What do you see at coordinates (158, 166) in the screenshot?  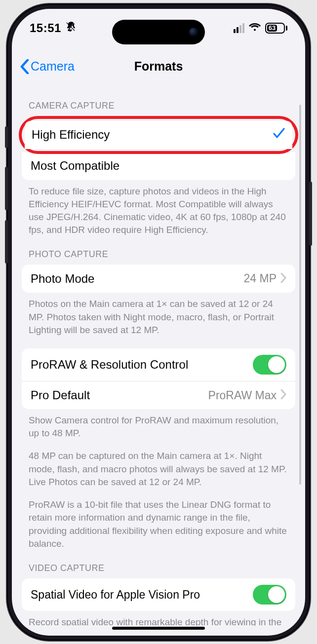 I see `row-most-compatible: Most Compatible` at bounding box center [158, 166].